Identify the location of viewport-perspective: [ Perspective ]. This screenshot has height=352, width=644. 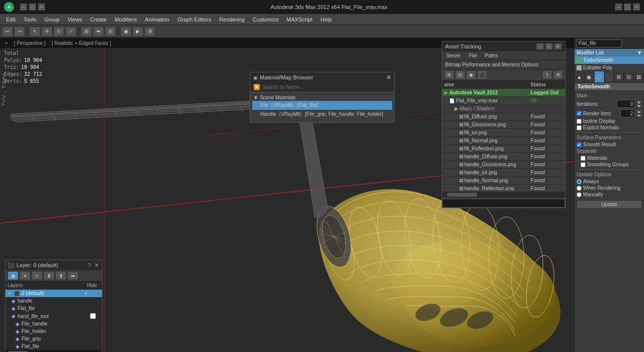
(30, 43).